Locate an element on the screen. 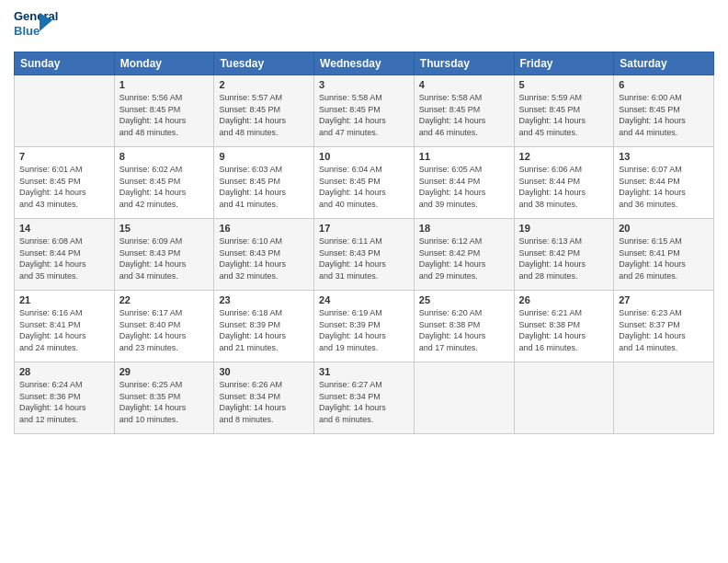  calendar-cell: 3Sunrise: 5:58 AM Sunset: 8:45 PM Daylig… is located at coordinates (364, 111).